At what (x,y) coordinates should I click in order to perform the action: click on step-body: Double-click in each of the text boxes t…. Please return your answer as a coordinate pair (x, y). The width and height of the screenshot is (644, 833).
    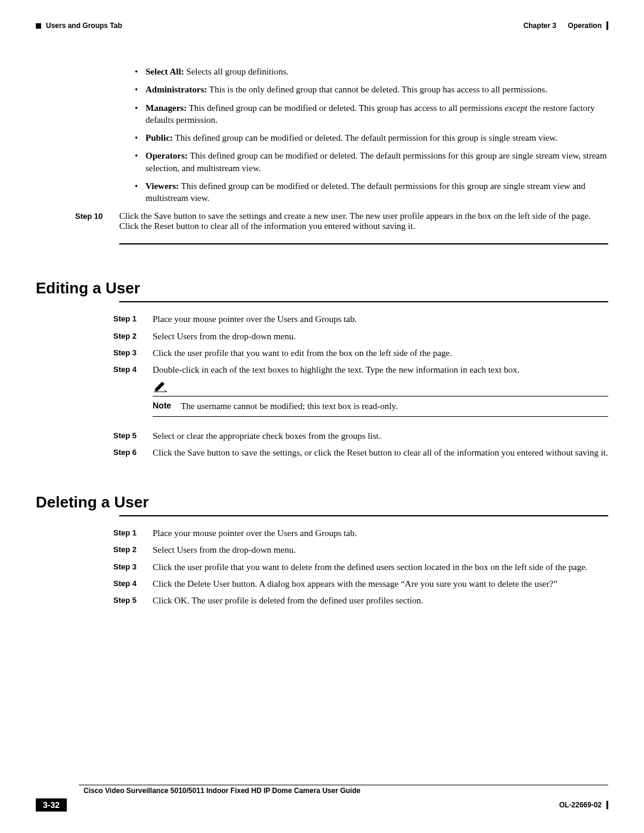
    Looking at the image, I should click on (380, 395).